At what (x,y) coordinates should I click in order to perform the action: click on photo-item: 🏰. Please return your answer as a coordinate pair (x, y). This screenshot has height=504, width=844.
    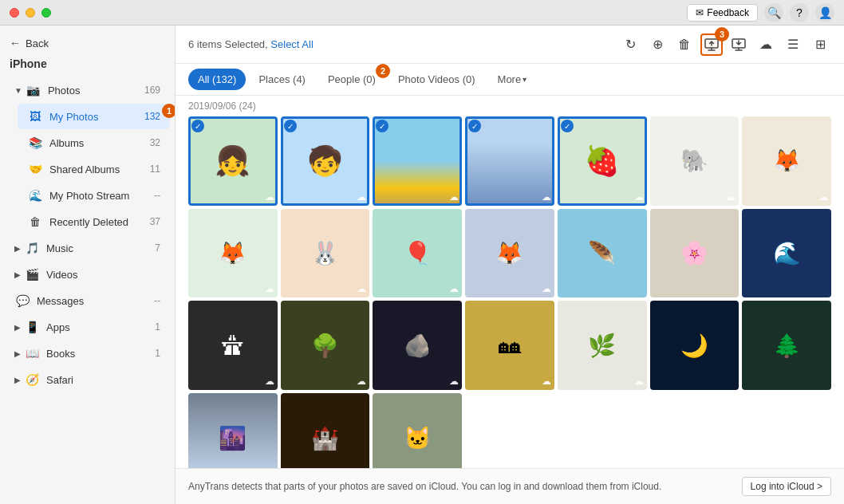
    Looking at the image, I should click on (325, 431).